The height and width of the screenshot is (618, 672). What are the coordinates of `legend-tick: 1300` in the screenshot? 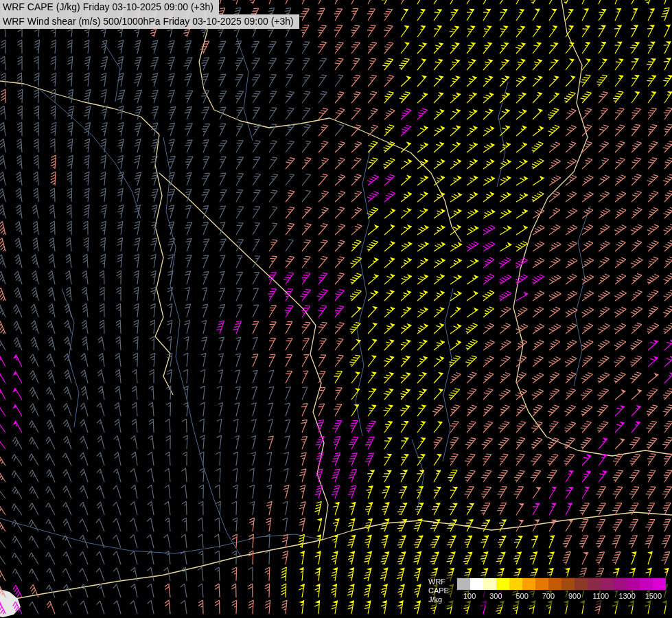 It's located at (627, 596).